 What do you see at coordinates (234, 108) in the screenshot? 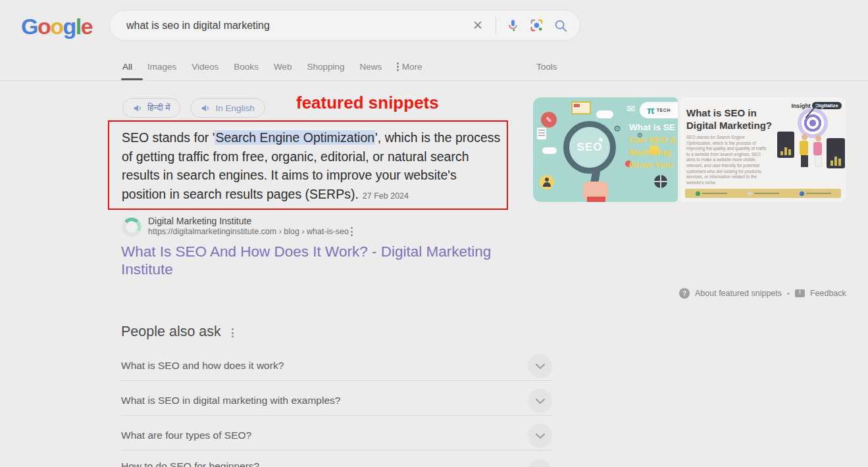
I see `chip-english-label: In English` at bounding box center [234, 108].